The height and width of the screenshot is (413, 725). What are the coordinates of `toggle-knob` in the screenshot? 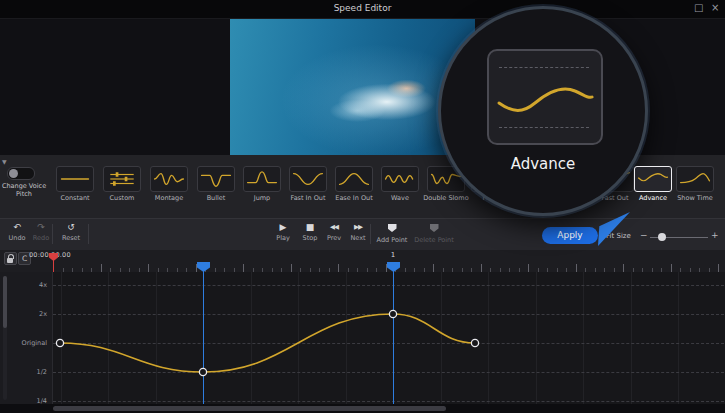 It's located at (14, 174).